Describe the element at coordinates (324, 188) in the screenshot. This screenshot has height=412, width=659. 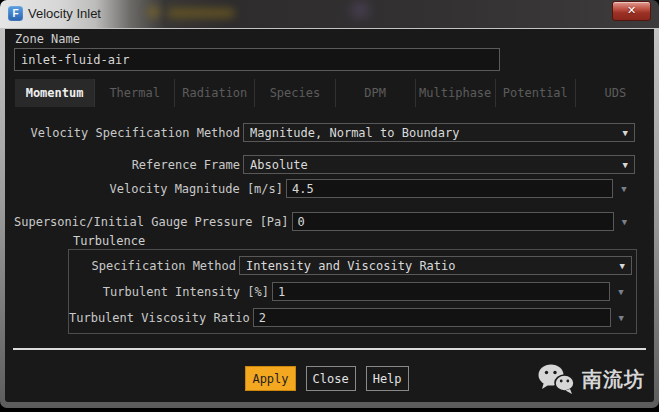
I see `velocity-magnitude-row: Velocity Magnitude [m/s] ▼` at that location.